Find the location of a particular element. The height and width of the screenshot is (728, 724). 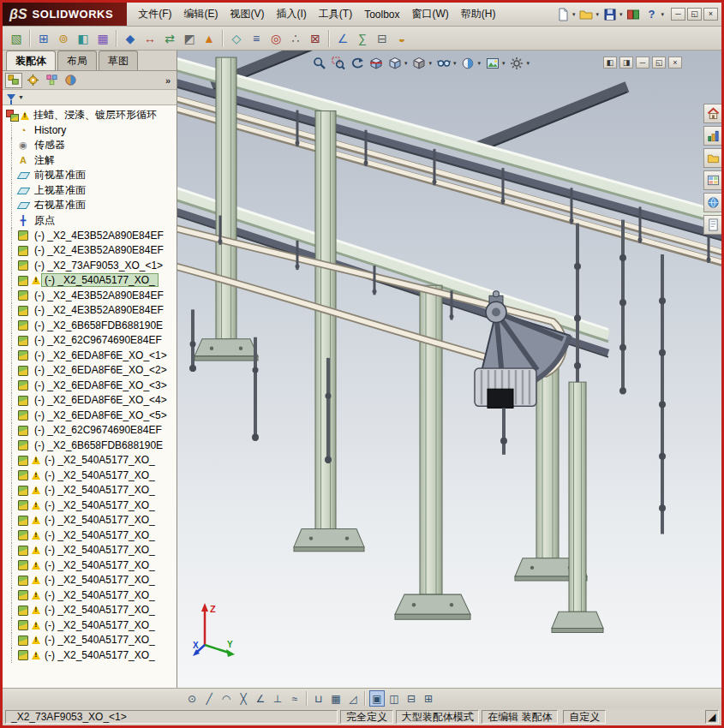

component-preview-button: ◧ is located at coordinates (83, 39).